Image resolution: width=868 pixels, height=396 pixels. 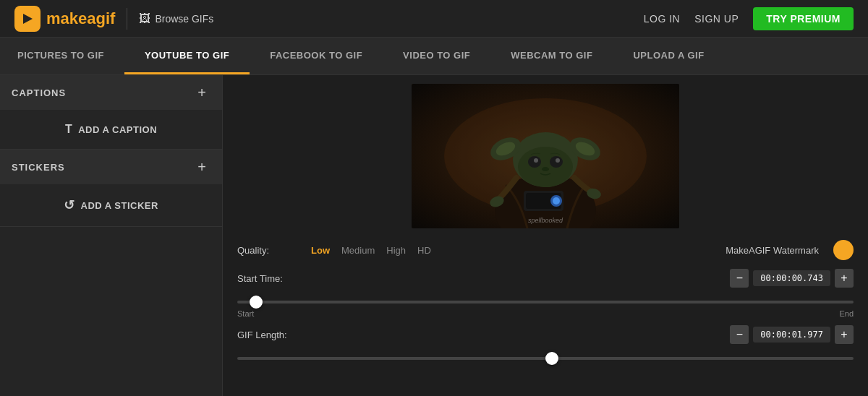 I want to click on tab-webcam-label: WEBCAM TO GIF, so click(x=551, y=55).